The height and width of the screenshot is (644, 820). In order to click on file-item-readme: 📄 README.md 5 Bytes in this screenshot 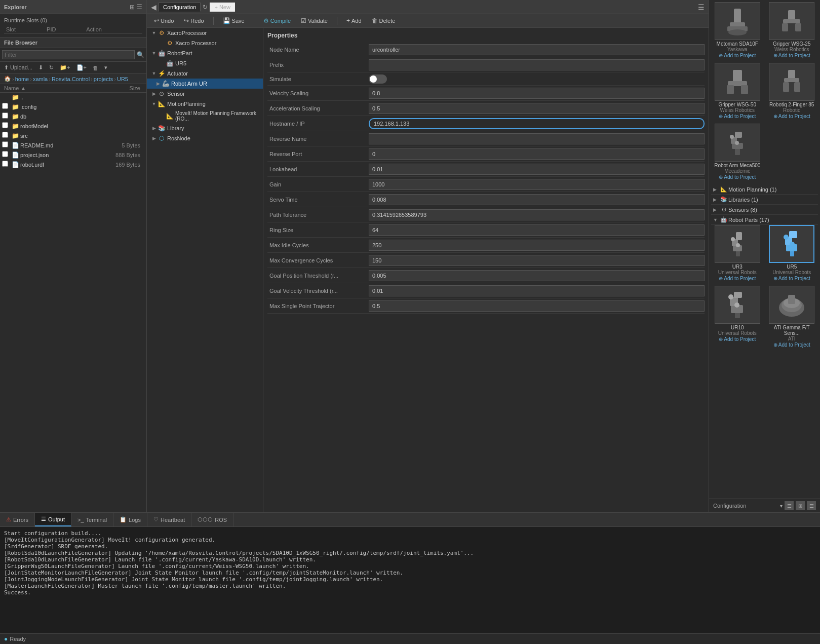, I will do `click(73, 145)`.